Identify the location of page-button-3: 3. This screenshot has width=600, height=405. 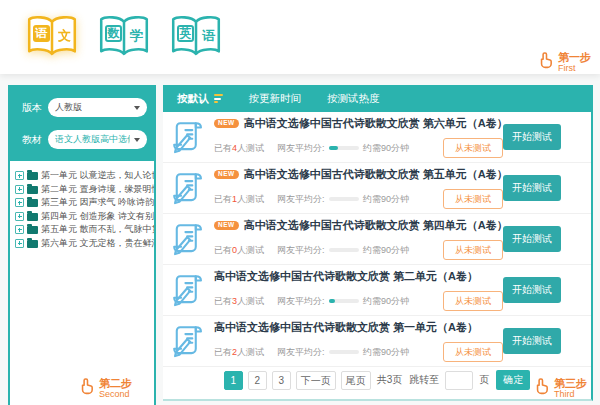
(282, 380).